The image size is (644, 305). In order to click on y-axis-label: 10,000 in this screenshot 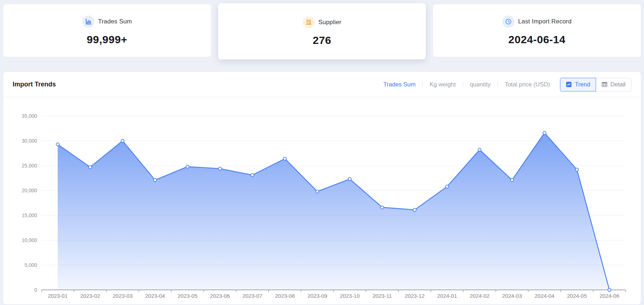, I will do `click(30, 240)`.